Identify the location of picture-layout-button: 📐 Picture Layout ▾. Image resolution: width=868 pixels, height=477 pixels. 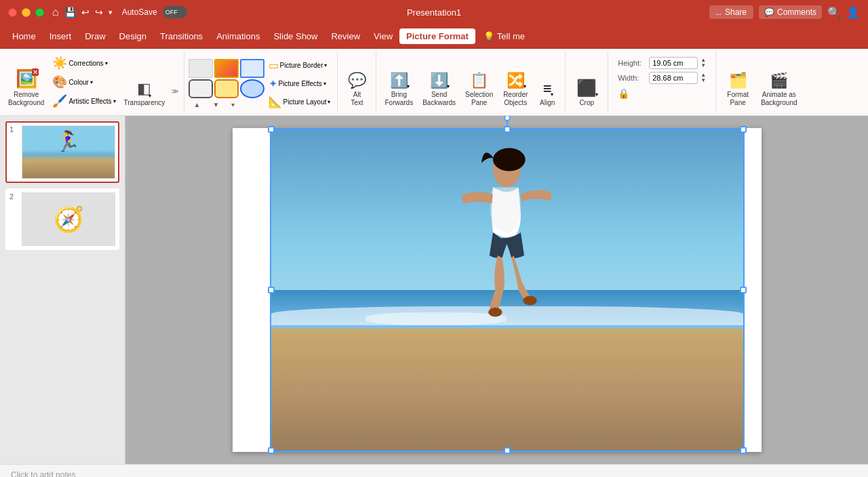
(300, 102).